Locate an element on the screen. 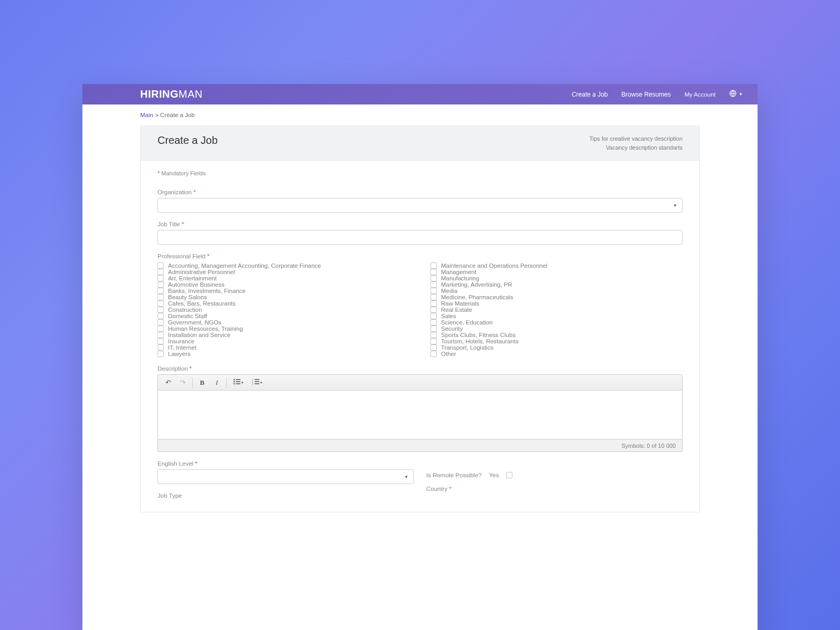 This screenshot has height=630, width=840. field-label: Administrative Personnel is located at coordinates (202, 272).